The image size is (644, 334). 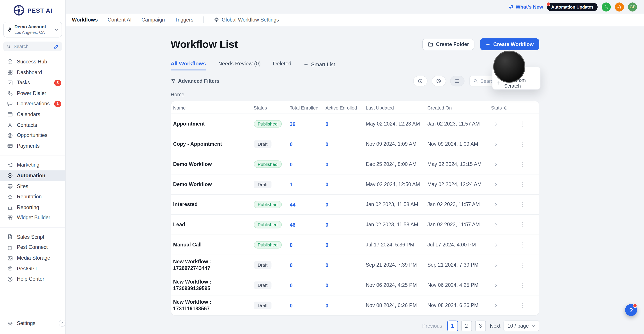 I want to click on help-fab-button: ?, so click(x=631, y=310).